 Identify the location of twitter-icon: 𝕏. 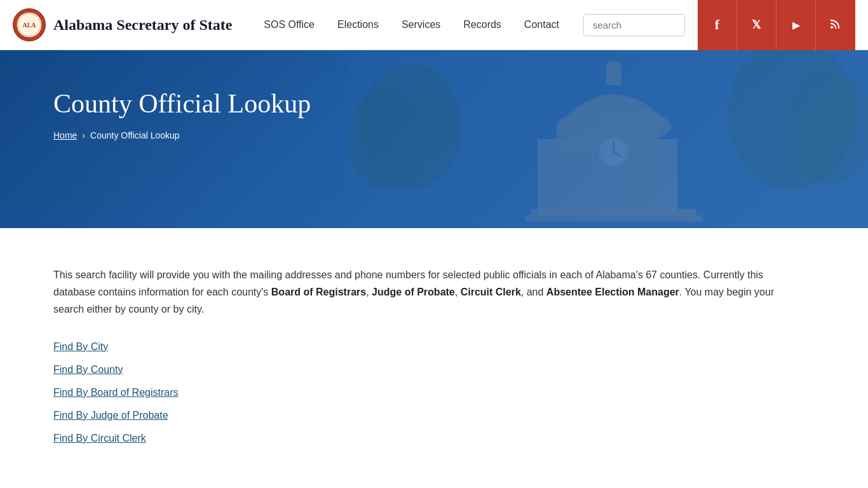
(756, 25).